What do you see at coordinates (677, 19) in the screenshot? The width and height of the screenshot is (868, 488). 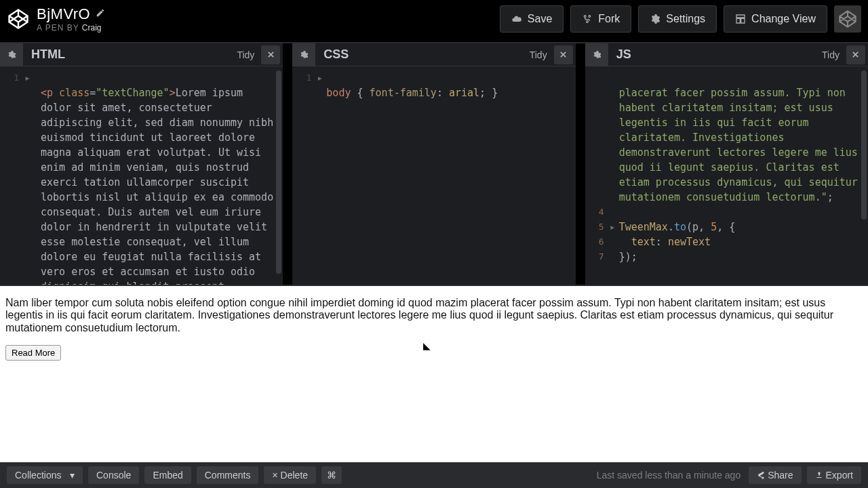 I see `settings-button: Settings` at bounding box center [677, 19].